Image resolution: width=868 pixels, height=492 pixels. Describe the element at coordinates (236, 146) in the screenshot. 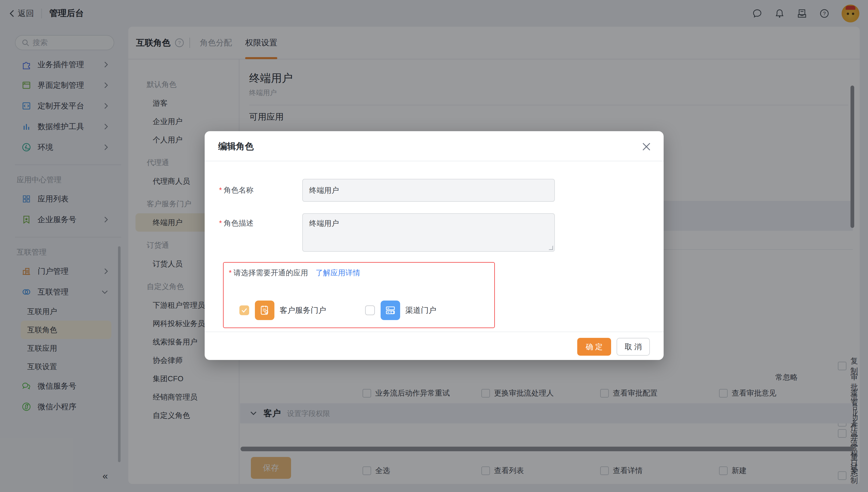

I see `modal-title: 编辑角色` at that location.